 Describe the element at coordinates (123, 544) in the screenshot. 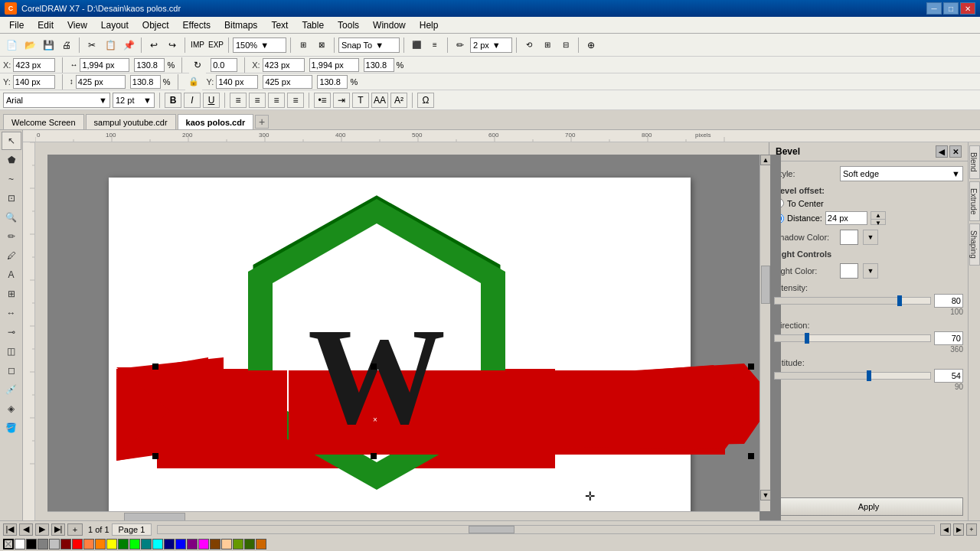

I see `color-darkgreen` at that location.